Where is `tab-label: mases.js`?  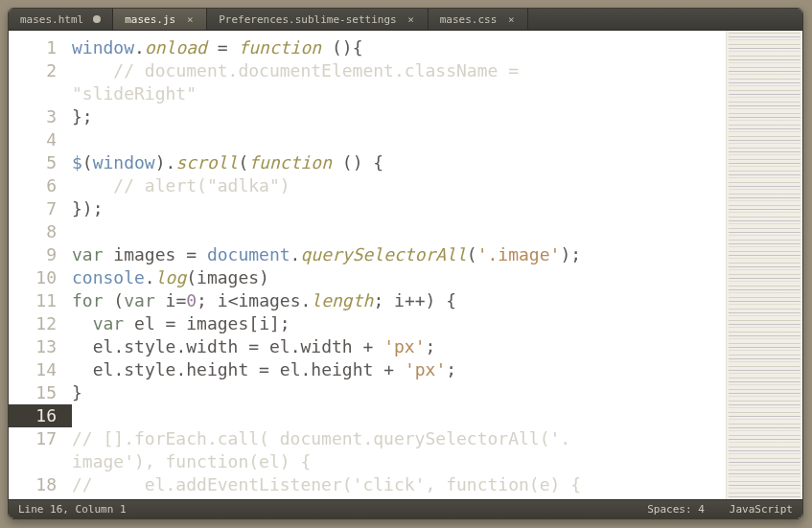 tab-label: mases.js is located at coordinates (150, 19).